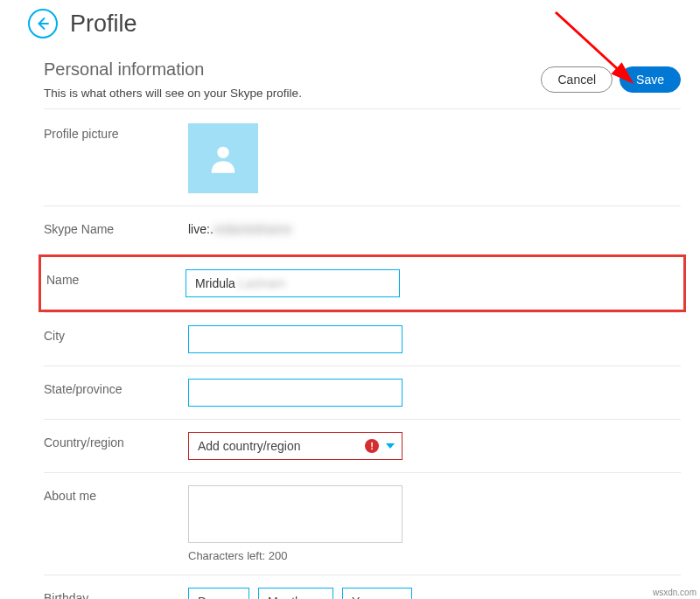 The height and width of the screenshot is (599, 700). I want to click on page-title: Profile, so click(103, 24).